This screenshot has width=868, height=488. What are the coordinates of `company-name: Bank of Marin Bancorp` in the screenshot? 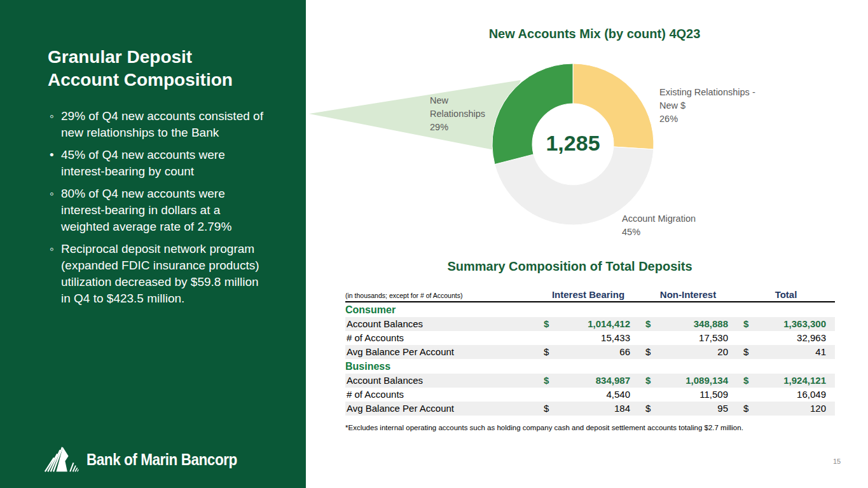 It's located at (162, 460).